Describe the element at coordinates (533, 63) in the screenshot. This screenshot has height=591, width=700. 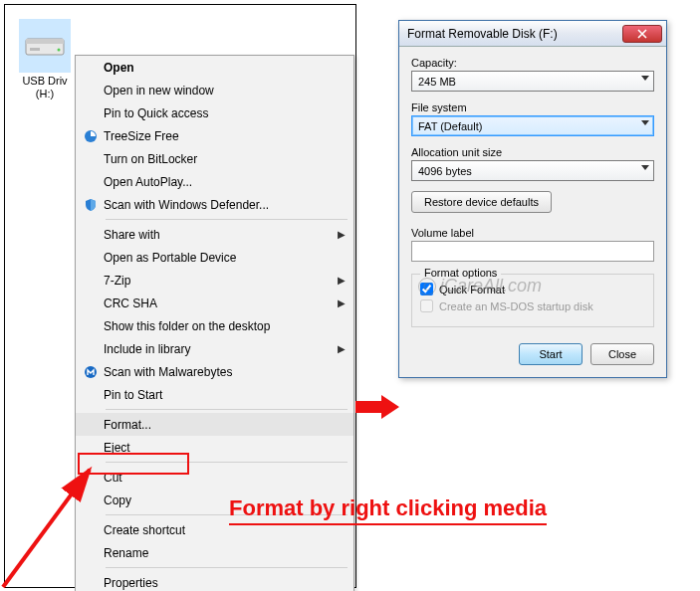
I see `capacity-label: Capacity:` at that location.